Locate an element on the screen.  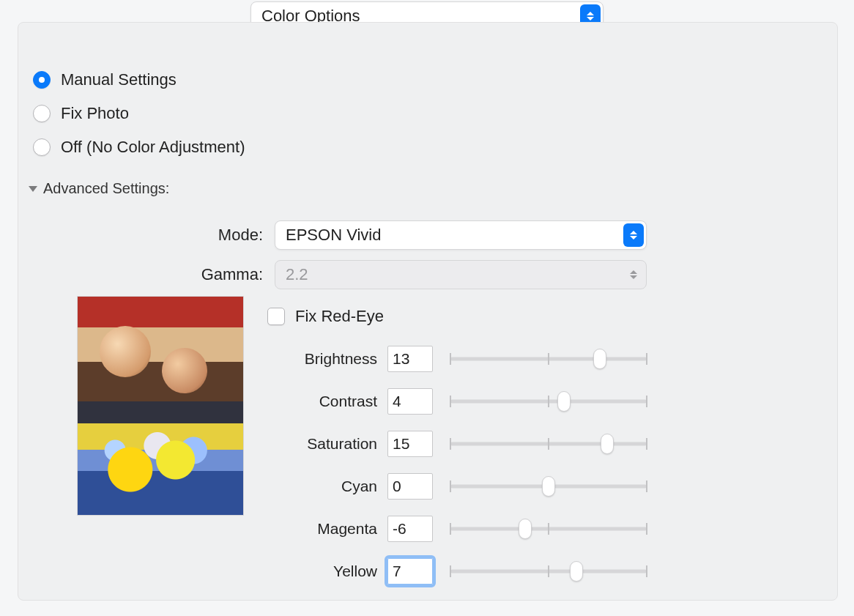
contrast-row: Contrast 4 is located at coordinates (333, 401).